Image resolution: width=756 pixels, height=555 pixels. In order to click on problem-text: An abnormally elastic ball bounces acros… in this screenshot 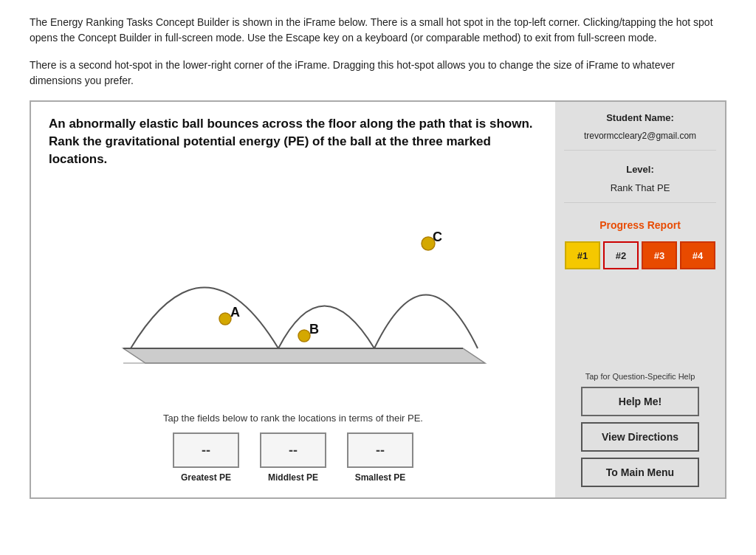, I will do `click(293, 139)`.